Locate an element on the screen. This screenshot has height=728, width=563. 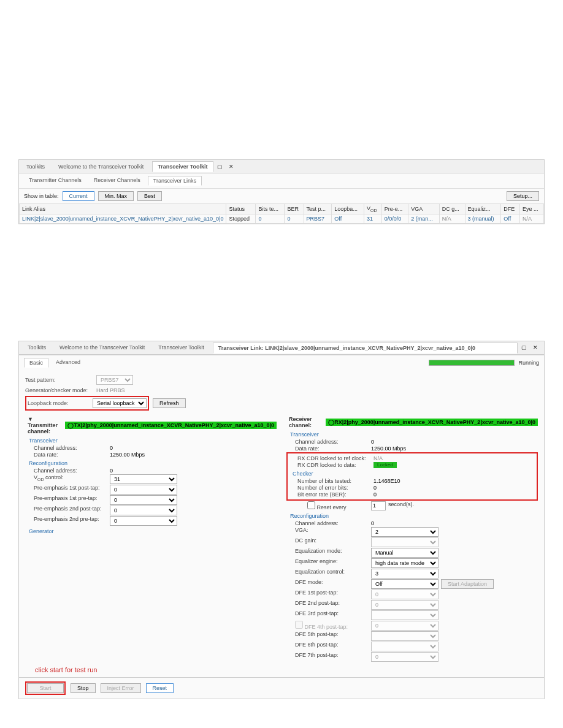
col-vga: VGA is located at coordinates (424, 210).